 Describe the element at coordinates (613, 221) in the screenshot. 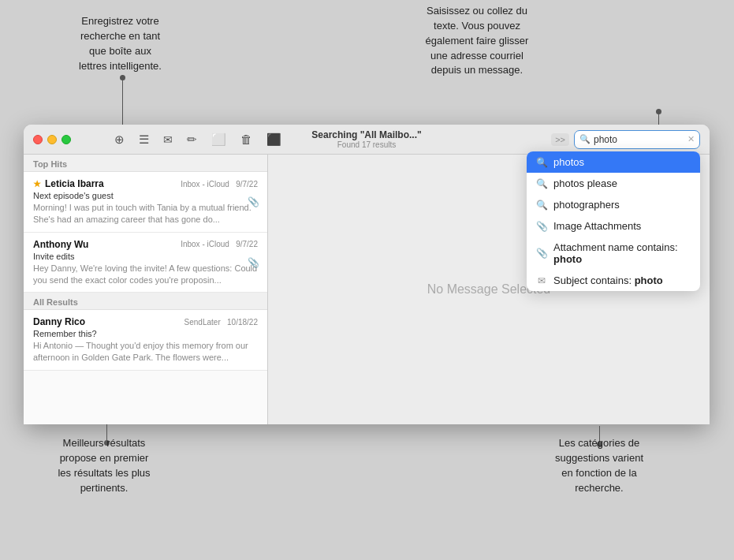

I see `autocomplete-dropdown: 🔍 photos 🔍 photos please 🔍 photographers…` at that location.